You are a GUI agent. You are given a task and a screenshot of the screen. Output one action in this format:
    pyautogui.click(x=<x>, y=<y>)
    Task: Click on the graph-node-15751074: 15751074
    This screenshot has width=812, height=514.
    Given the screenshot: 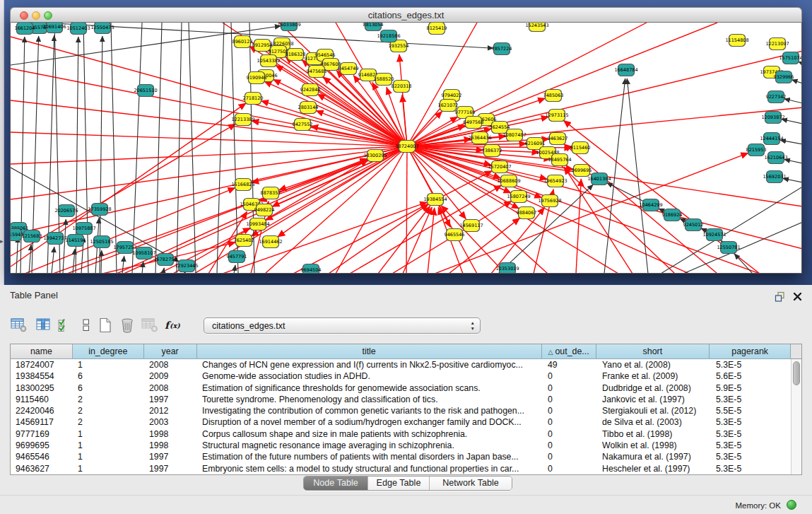 What is the action you would take?
    pyautogui.click(x=790, y=58)
    